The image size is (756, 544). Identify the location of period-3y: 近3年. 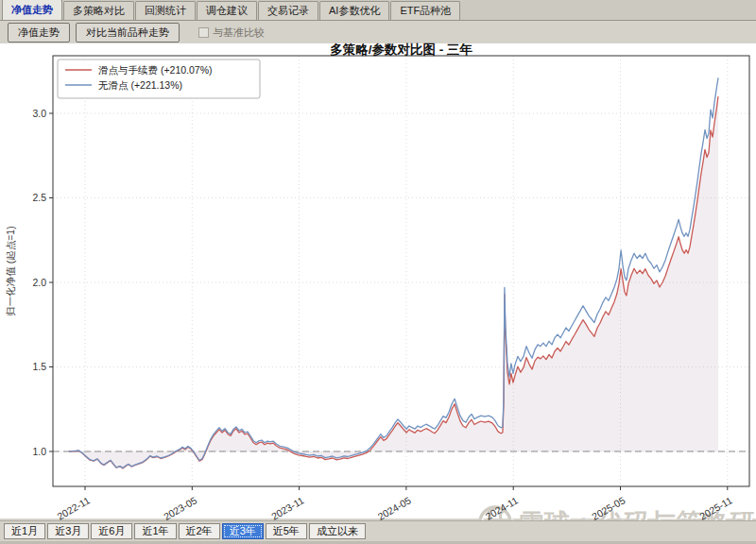
(243, 531).